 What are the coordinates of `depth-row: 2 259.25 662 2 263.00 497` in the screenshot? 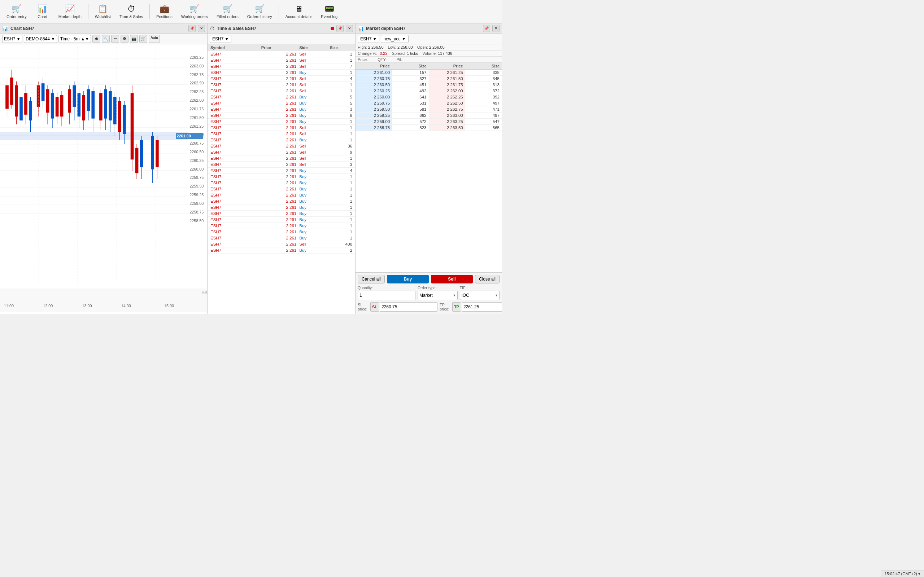 It's located at (428, 116).